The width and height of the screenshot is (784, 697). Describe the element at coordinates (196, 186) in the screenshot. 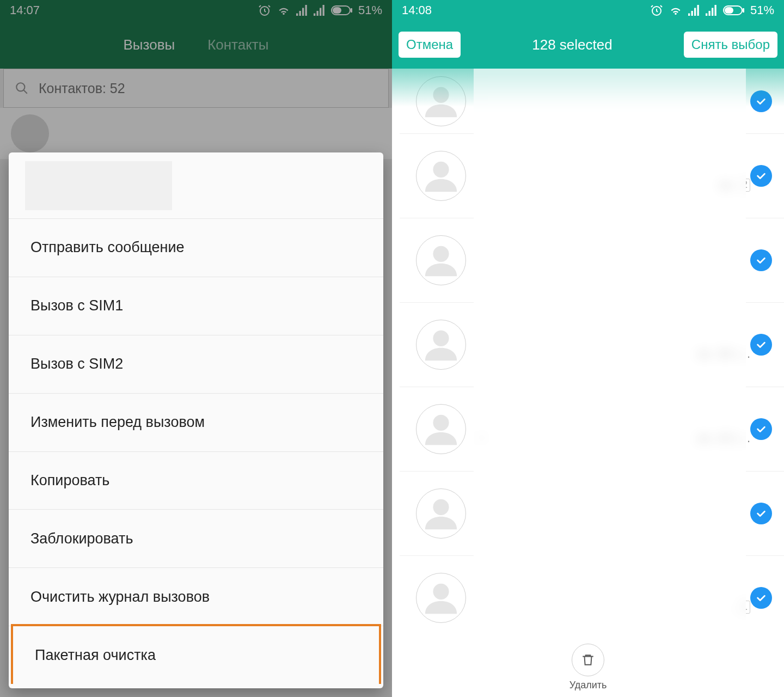

I see `menu-header` at that location.